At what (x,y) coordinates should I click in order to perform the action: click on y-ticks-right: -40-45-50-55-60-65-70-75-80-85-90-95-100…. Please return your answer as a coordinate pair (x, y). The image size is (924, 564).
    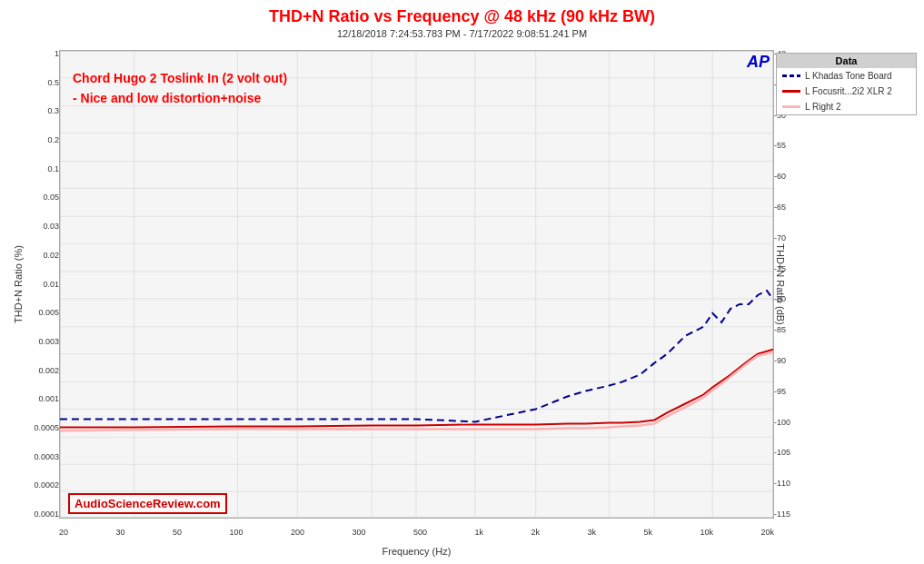
    Looking at the image, I should click on (790, 284).